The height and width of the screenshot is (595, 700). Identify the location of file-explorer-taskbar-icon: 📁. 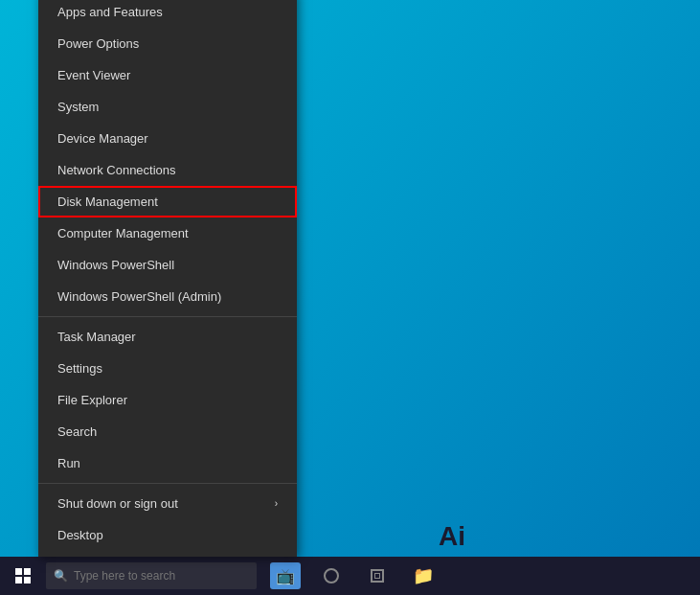
(423, 576).